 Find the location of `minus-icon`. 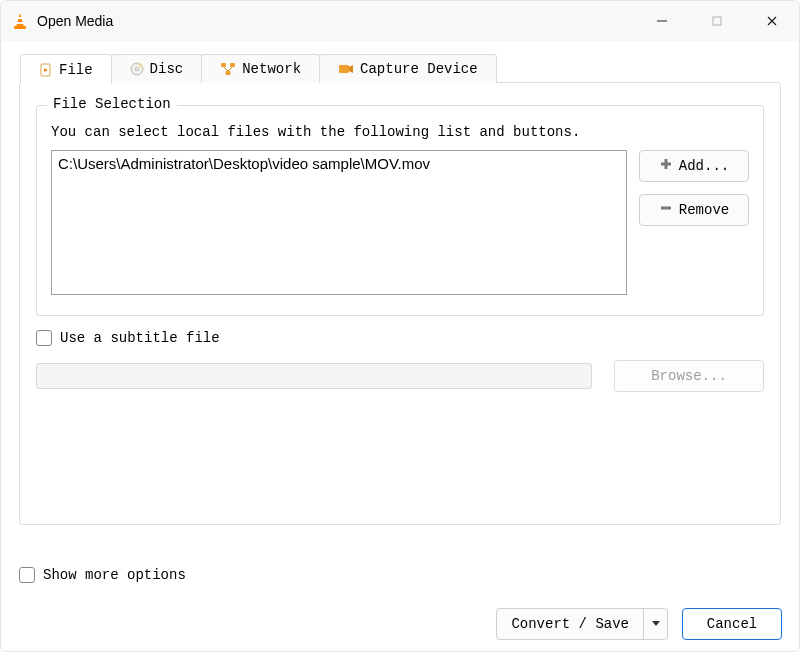

minus-icon is located at coordinates (666, 210).